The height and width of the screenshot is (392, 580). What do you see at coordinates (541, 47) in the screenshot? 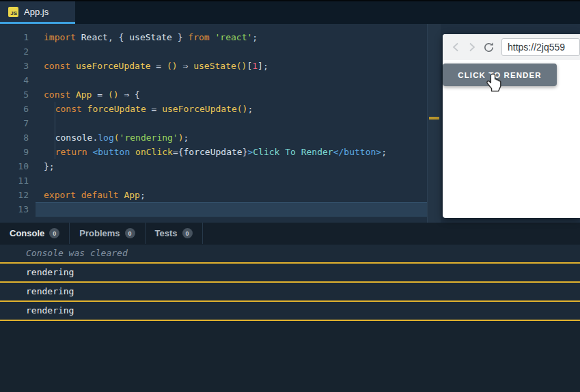
I see `url-input` at bounding box center [541, 47].